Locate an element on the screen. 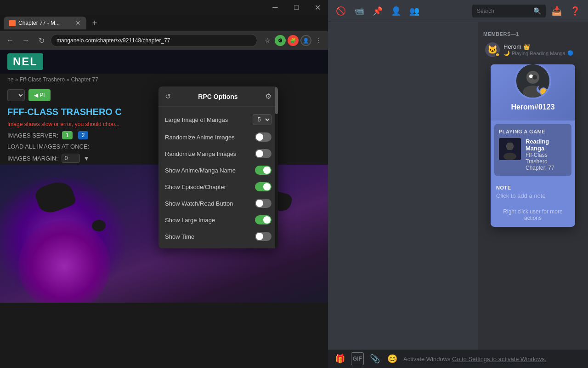 This screenshot has width=588, height=368. prev-chapter-button: ◀ PI is located at coordinates (40, 95).